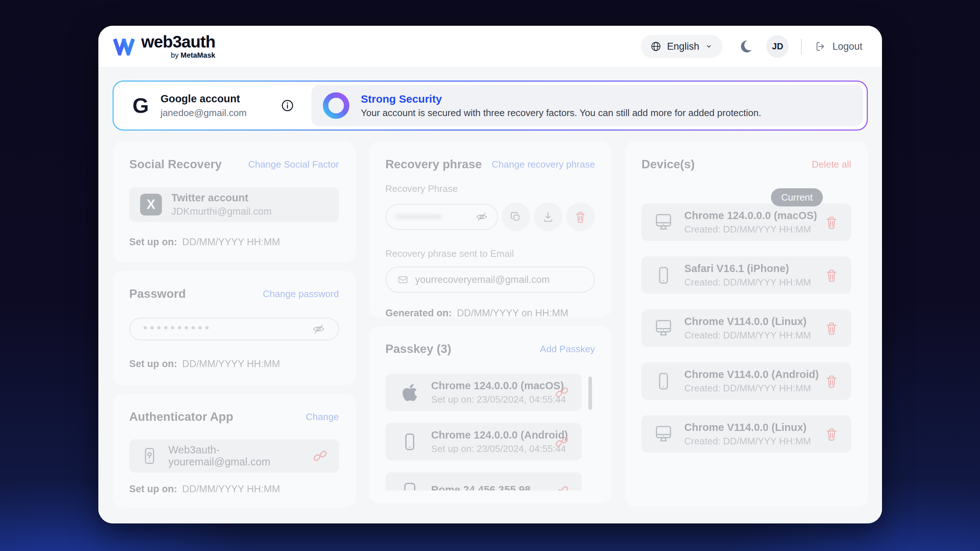  What do you see at coordinates (683, 46) in the screenshot?
I see `language-label: English` at bounding box center [683, 46].